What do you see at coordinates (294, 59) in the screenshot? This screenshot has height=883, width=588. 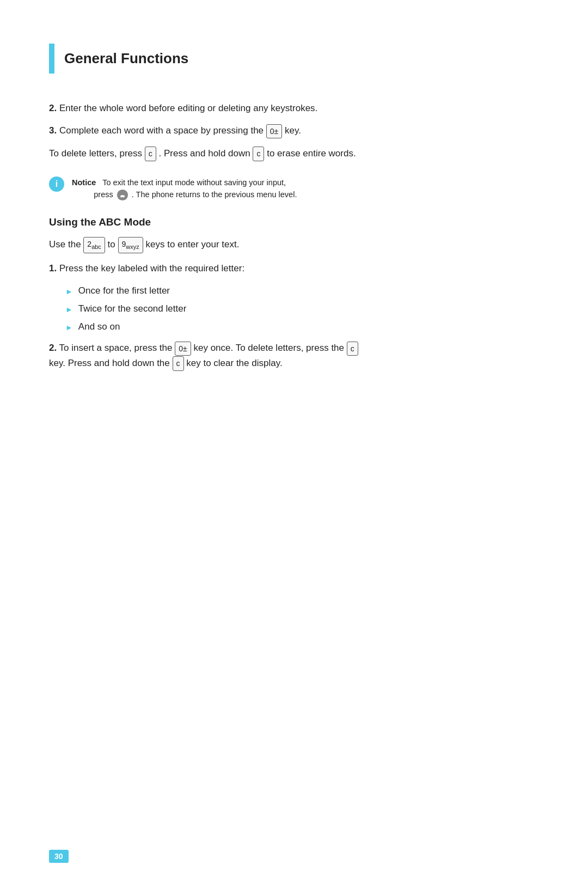 I see `section-header: General Functions` at bounding box center [294, 59].